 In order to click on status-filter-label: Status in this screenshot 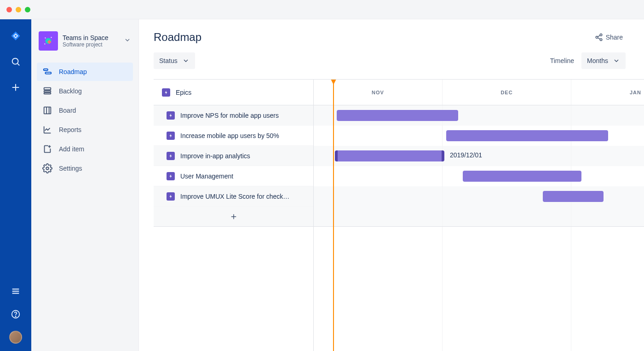, I will do `click(168, 61)`.